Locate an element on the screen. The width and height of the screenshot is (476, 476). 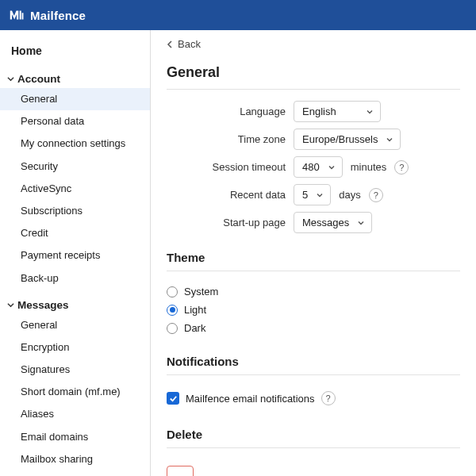
select-value: 480 is located at coordinates (311, 167).